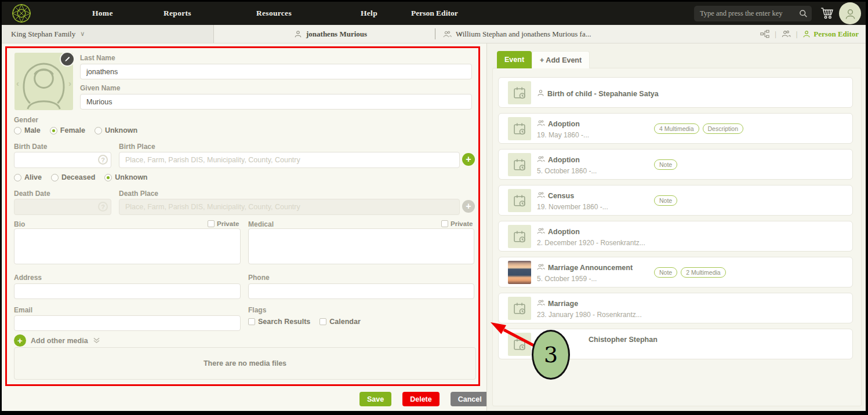  I want to click on gender-label: Gender, so click(26, 120).